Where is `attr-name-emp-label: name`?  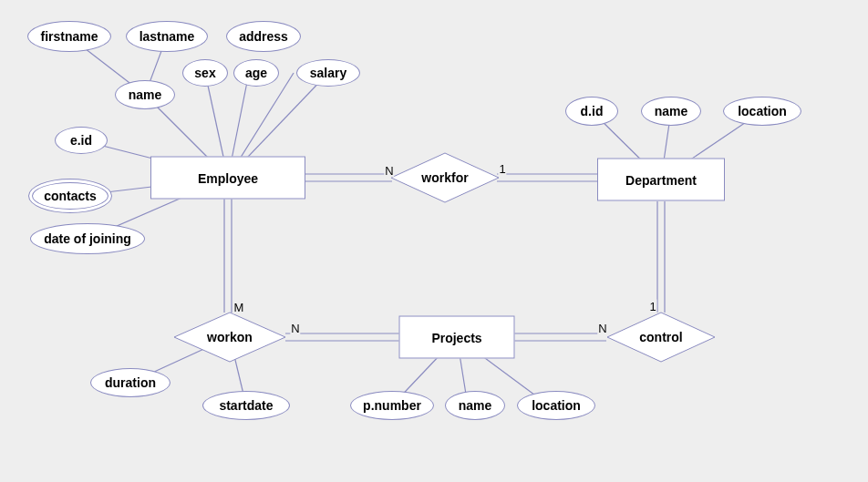
attr-name-emp-label: name is located at coordinates (146, 95).